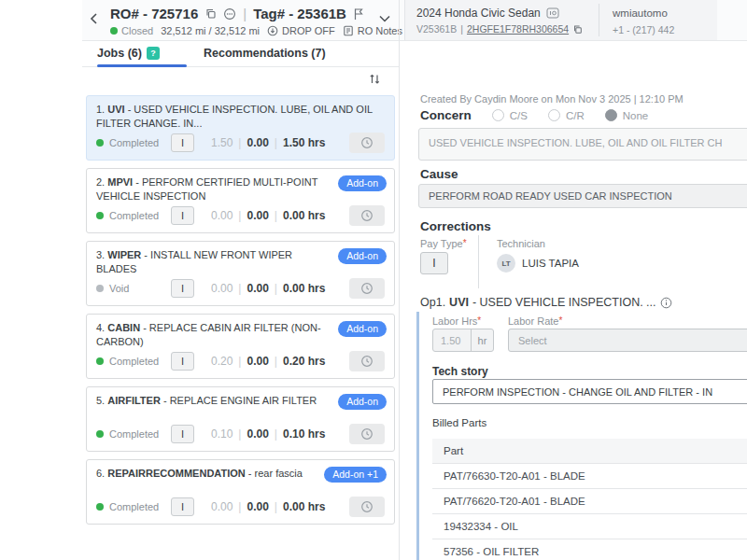 The height and width of the screenshot is (560, 747). I want to click on job-hours: 0.20 | 0.00 | 0.20 hrs, so click(268, 361).